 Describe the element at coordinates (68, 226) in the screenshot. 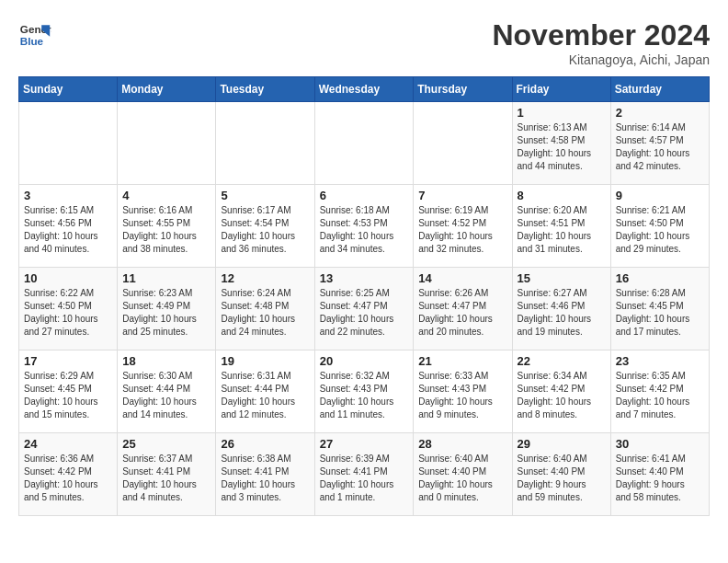

I see `calendar-cell: 3Sunrise: 6:15 AM Sunset: 4:56 PM Daylig…` at that location.